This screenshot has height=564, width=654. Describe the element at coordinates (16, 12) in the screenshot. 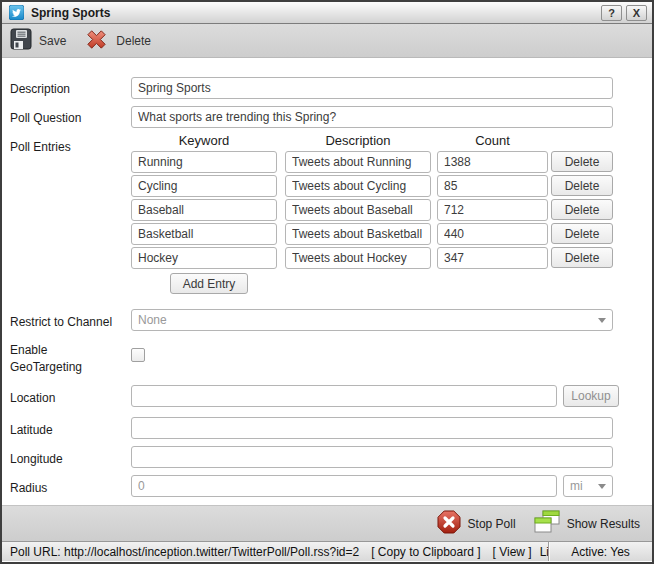

I see `twitter-icon` at that location.